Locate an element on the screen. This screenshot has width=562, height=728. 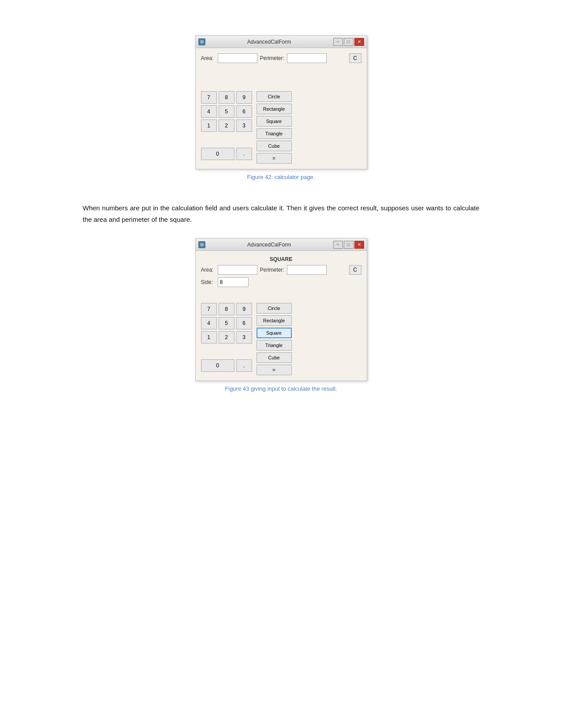
square-button-2: Square is located at coordinates (274, 333).